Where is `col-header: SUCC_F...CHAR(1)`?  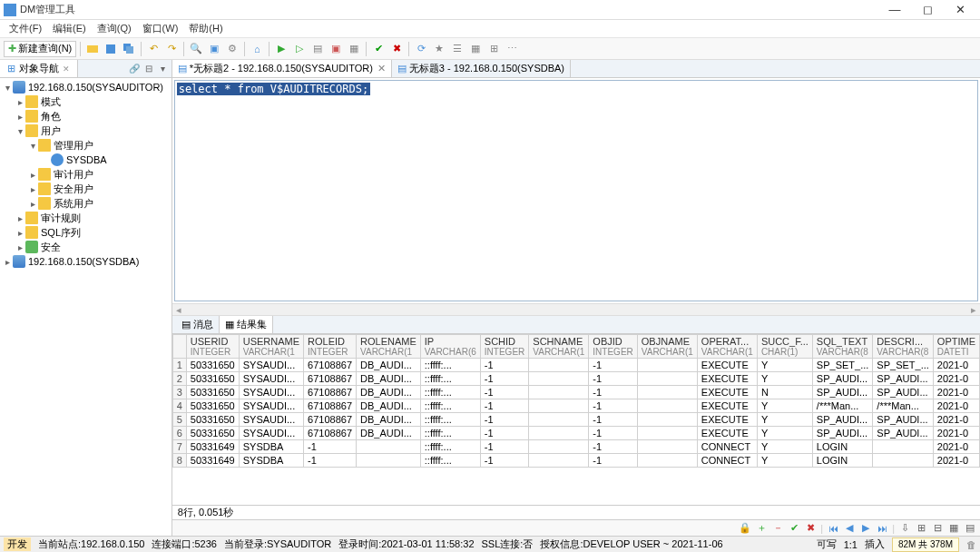 col-header: SUCC_F...CHAR(1) is located at coordinates (784, 347).